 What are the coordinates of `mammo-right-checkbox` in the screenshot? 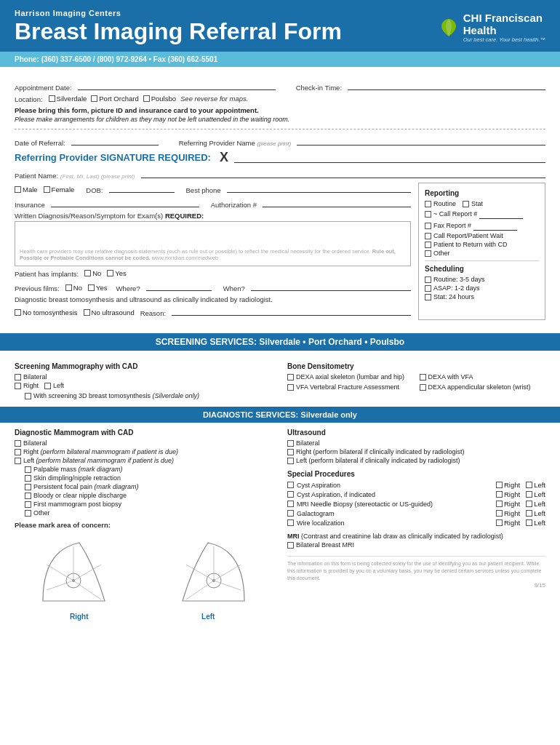 It's located at (17, 386).